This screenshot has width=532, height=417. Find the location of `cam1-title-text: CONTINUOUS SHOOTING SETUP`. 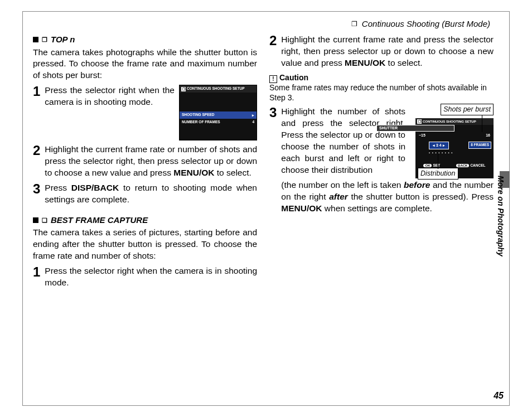

cam1-title-text: CONTINUOUS SHOOTING SETUP is located at coordinates (216, 89).